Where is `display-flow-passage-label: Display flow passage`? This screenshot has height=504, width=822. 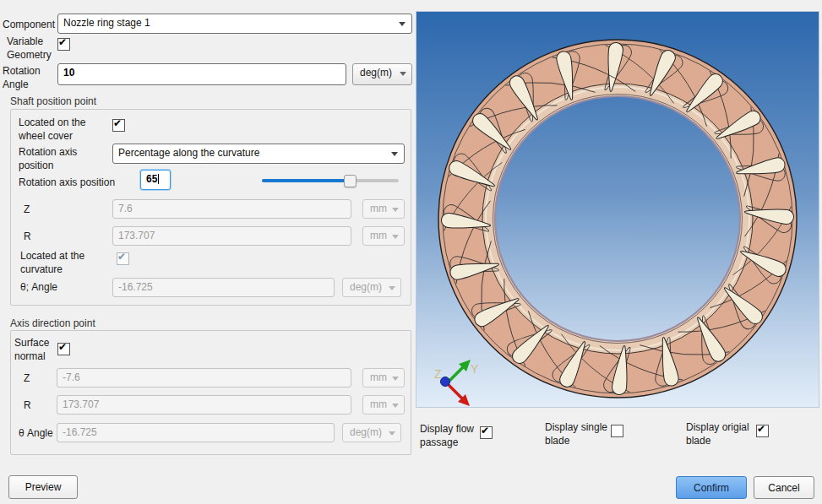
display-flow-passage-label: Display flow passage is located at coordinates (449, 436).